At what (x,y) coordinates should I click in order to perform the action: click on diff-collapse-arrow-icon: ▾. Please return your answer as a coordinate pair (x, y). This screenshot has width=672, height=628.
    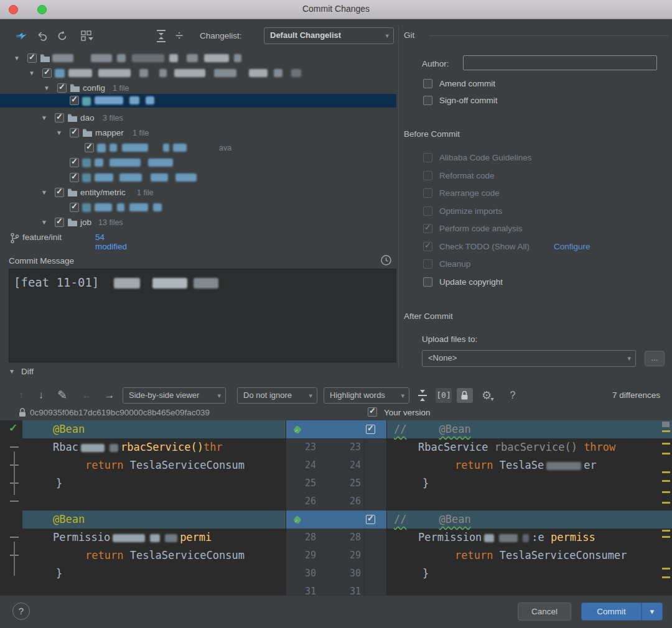
    Looking at the image, I should click on (12, 371).